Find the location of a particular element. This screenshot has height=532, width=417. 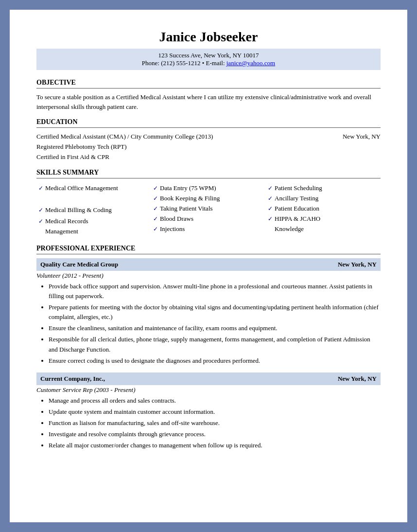

bullet-item: Ensure the cleanliness, sanitation and m… is located at coordinates (215, 328).